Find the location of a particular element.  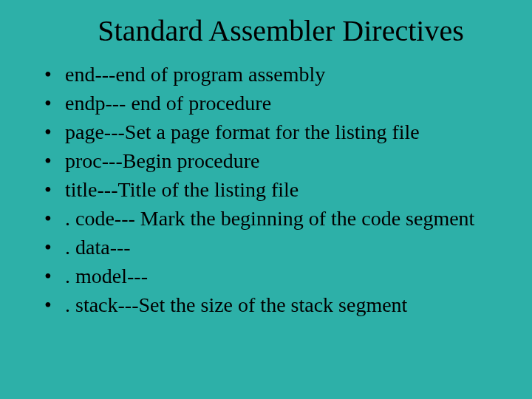

list-item: proc---Begin procedure is located at coordinates (277, 161).